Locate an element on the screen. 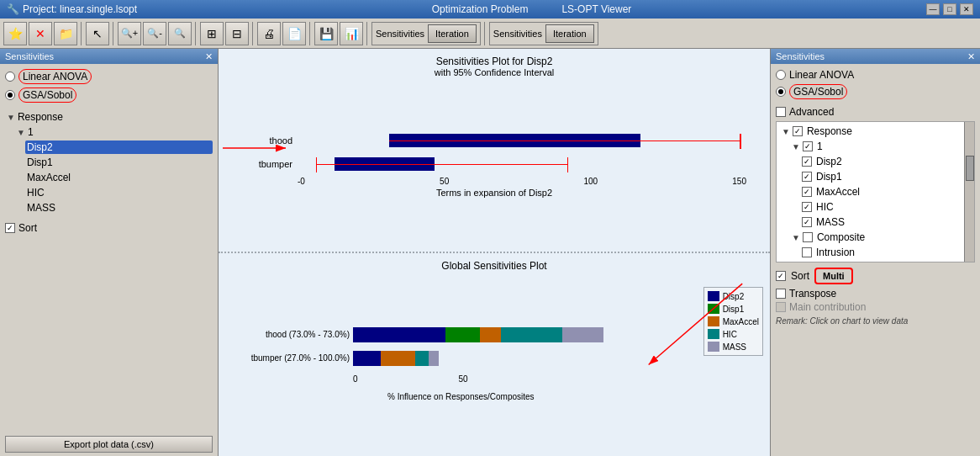  right-tree-hic: HIC is located at coordinates (876, 207).